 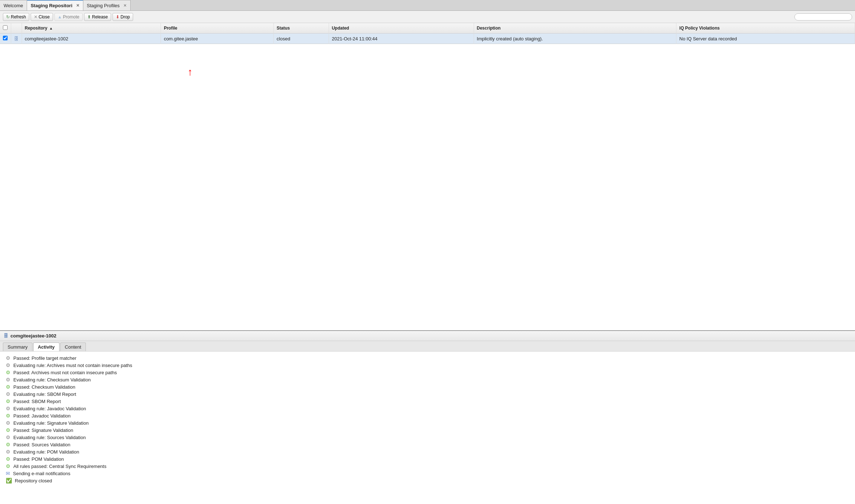 What do you see at coordinates (39, 459) in the screenshot?
I see `activity-text: Passed: POM Validation` at bounding box center [39, 459].